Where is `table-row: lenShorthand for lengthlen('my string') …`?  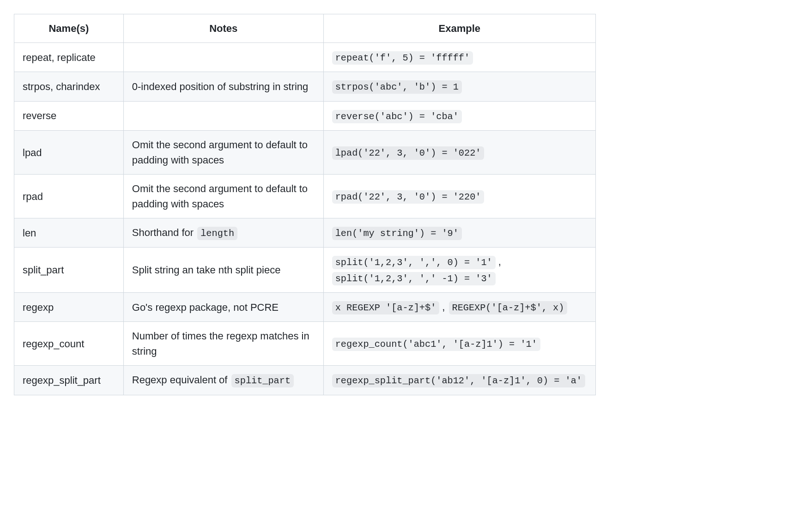 table-row: lenShorthand for lengthlen('my string') … is located at coordinates (305, 233).